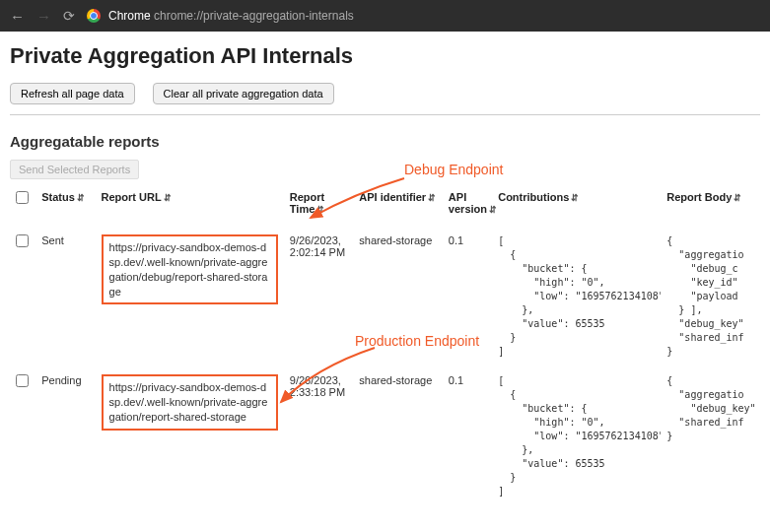  What do you see at coordinates (65, 206) in the screenshot?
I see `col-status: Status⇵` at bounding box center [65, 206].